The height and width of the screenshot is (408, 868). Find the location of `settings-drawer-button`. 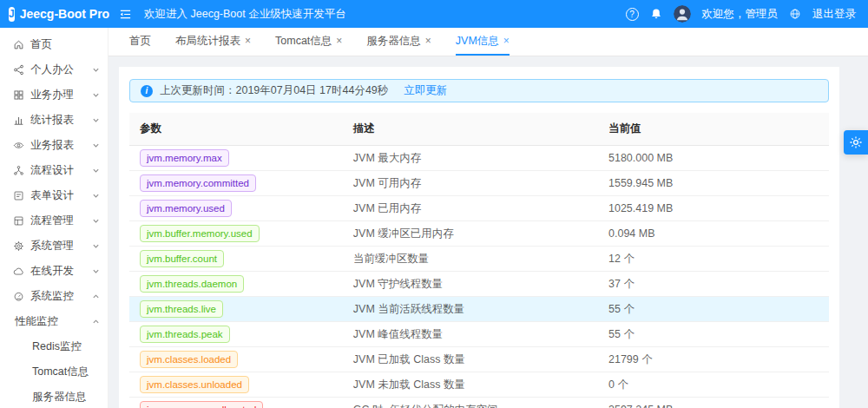

settings-drawer-button is located at coordinates (856, 142).